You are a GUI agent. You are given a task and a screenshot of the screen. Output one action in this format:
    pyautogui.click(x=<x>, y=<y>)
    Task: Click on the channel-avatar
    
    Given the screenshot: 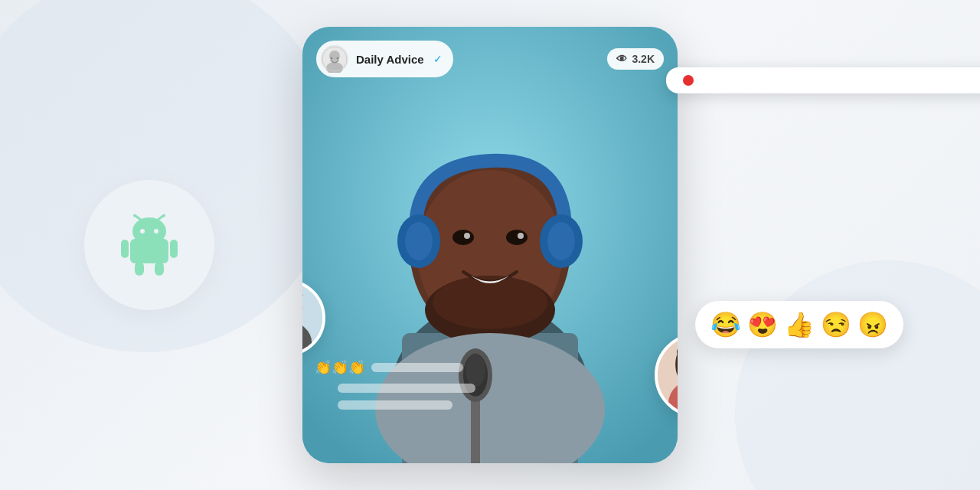 What is the action you would take?
    pyautogui.click(x=335, y=59)
    